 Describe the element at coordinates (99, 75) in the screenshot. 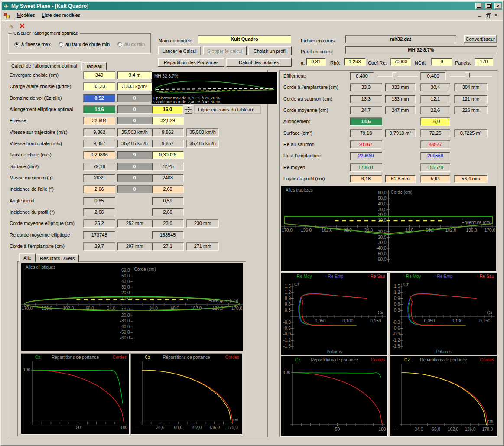

I see `field-envergure-choisie-cm-c1: 340` at that location.